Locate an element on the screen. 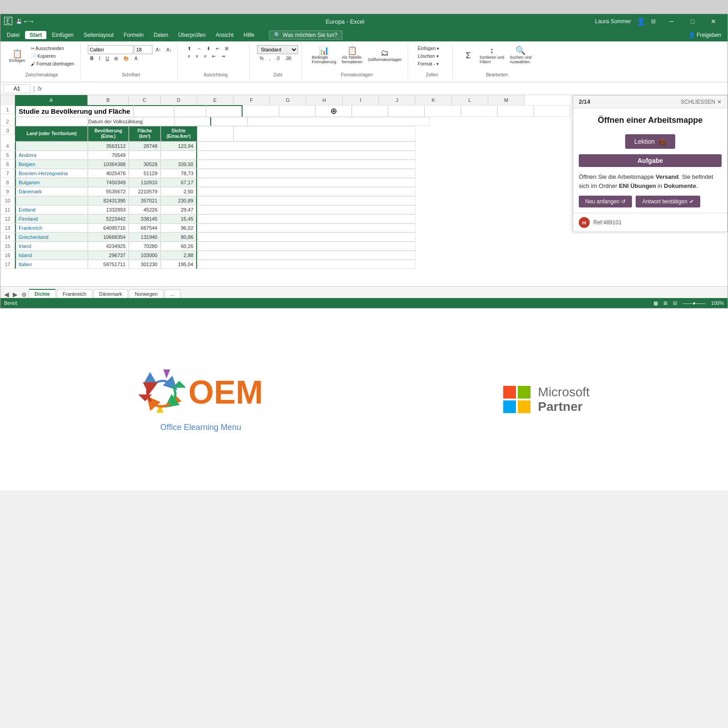 This screenshot has height=728, width=728. col-g: G is located at coordinates (288, 100).